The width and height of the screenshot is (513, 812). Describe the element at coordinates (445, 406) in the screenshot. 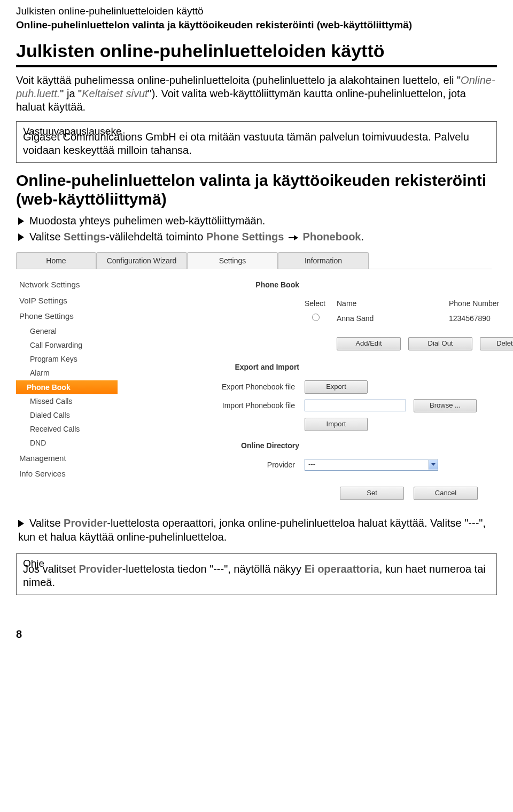

I see `browse-button: Browse ...` at that location.